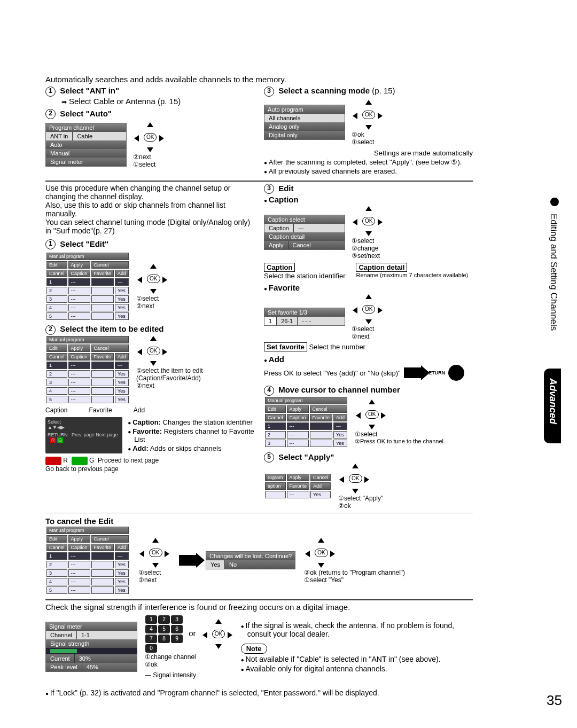 This screenshot has height=728, width=577. What do you see at coordinates (305, 228) in the screenshot?
I see `caption-row: Caption ---` at bounding box center [305, 228].